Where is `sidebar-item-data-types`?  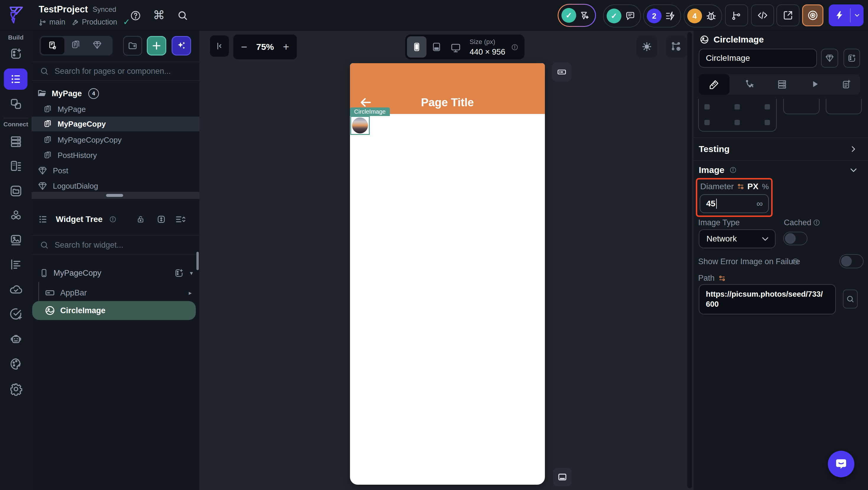
sidebar-item-data-types is located at coordinates (16, 166).